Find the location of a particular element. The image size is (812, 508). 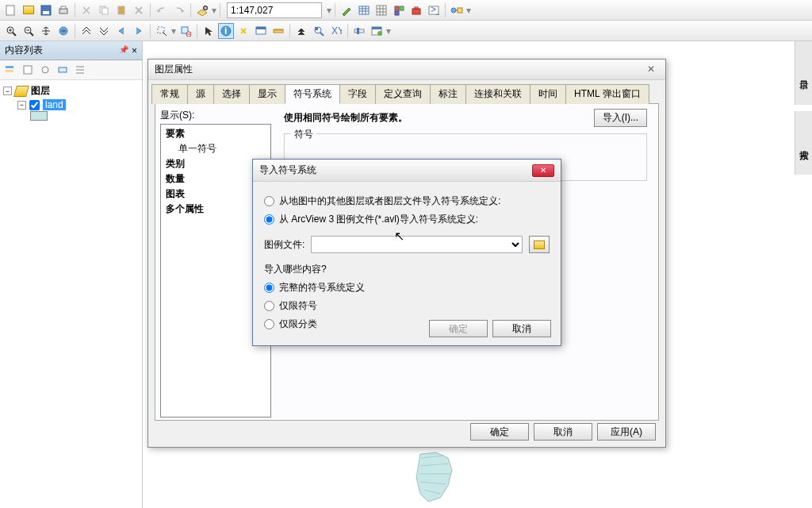

grid-icon is located at coordinates (381, 10).